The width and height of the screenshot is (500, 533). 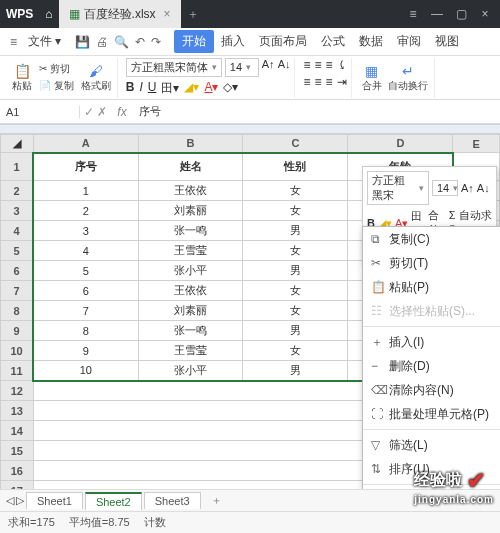 What do you see at coordinates (82, 42) in the screenshot?
I see `qat-save-icon: 💾` at bounding box center [82, 42].